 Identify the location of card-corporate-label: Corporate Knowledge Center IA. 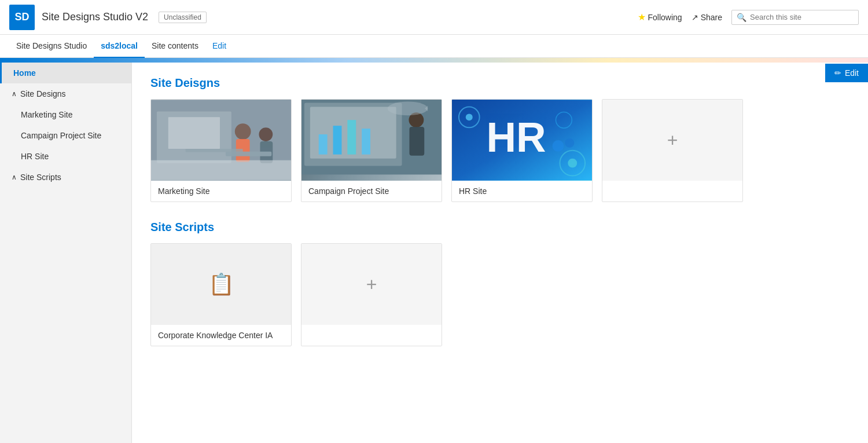
(221, 335).